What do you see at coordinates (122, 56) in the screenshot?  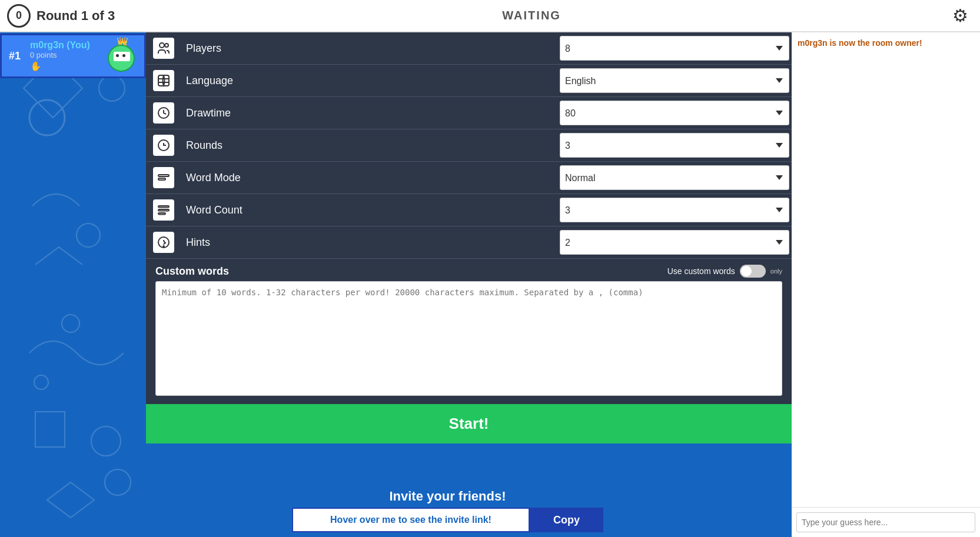 I see `player-avatar-container: 👑` at bounding box center [122, 56].